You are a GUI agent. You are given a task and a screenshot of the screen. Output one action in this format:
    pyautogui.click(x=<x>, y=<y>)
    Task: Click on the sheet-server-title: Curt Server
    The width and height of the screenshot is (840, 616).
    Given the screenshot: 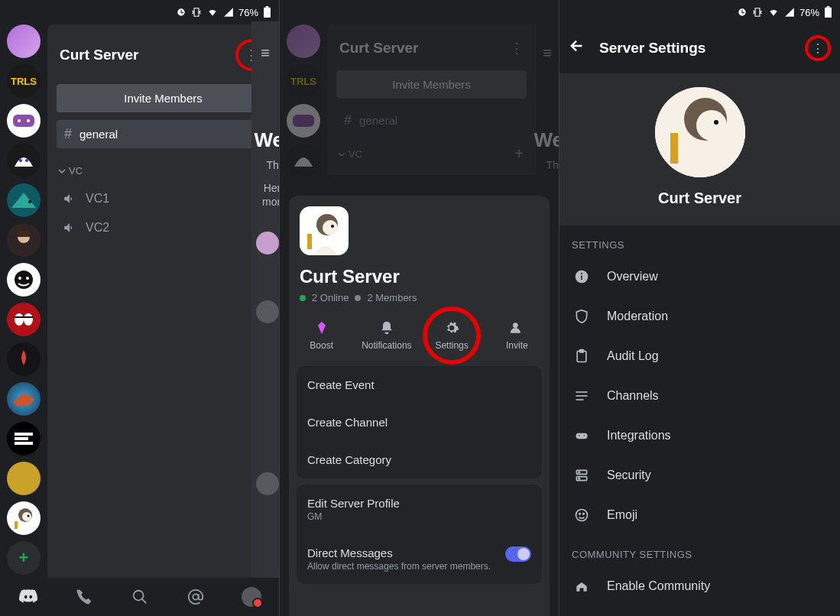 What is the action you would take?
    pyautogui.click(x=419, y=274)
    